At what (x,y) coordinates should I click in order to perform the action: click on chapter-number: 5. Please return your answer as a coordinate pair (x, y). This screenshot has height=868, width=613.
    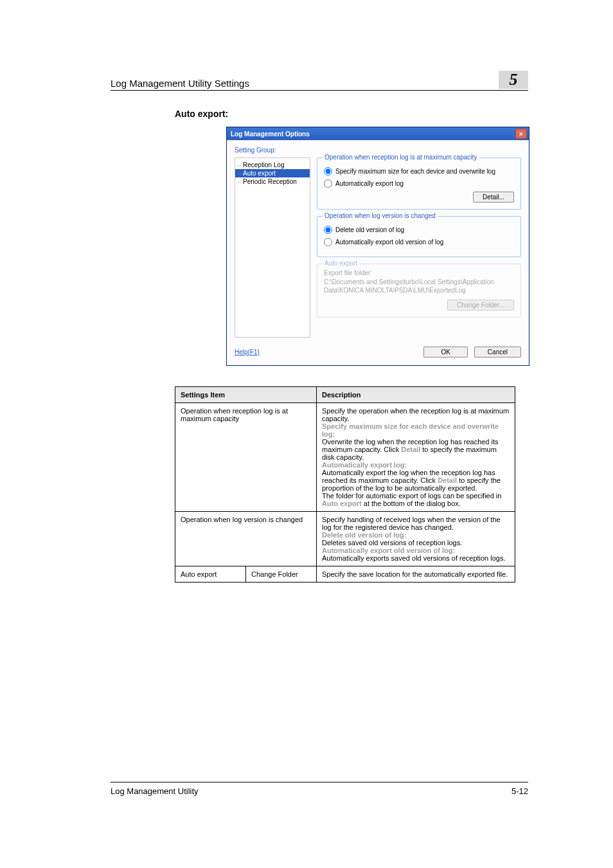
    Looking at the image, I should click on (514, 80).